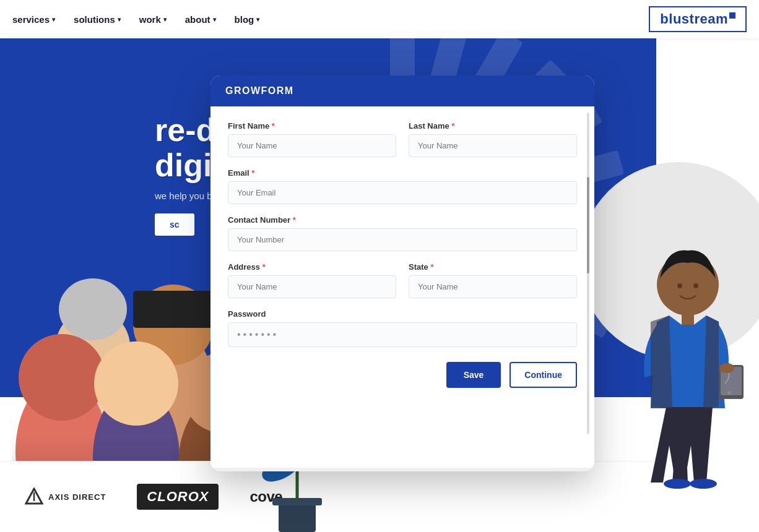 Image resolution: width=759 pixels, height=532 pixels. I want to click on label-password: Password, so click(402, 314).